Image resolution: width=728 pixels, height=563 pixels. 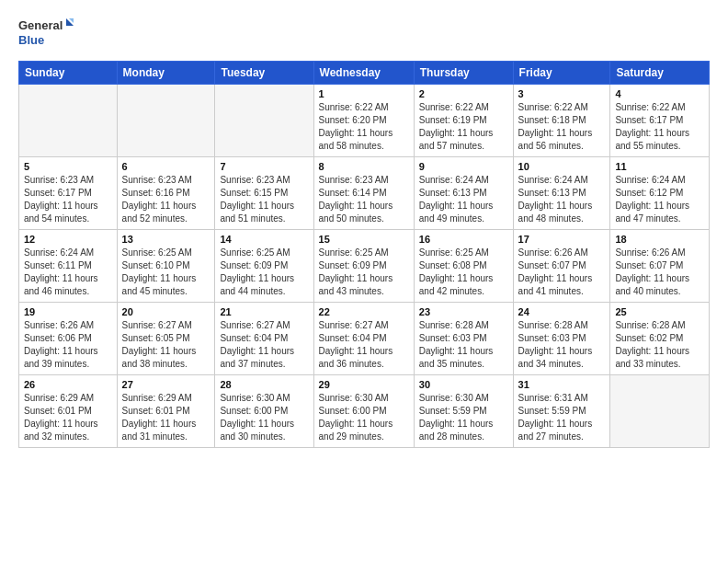 What do you see at coordinates (264, 239) in the screenshot?
I see `day-number: 14` at bounding box center [264, 239].